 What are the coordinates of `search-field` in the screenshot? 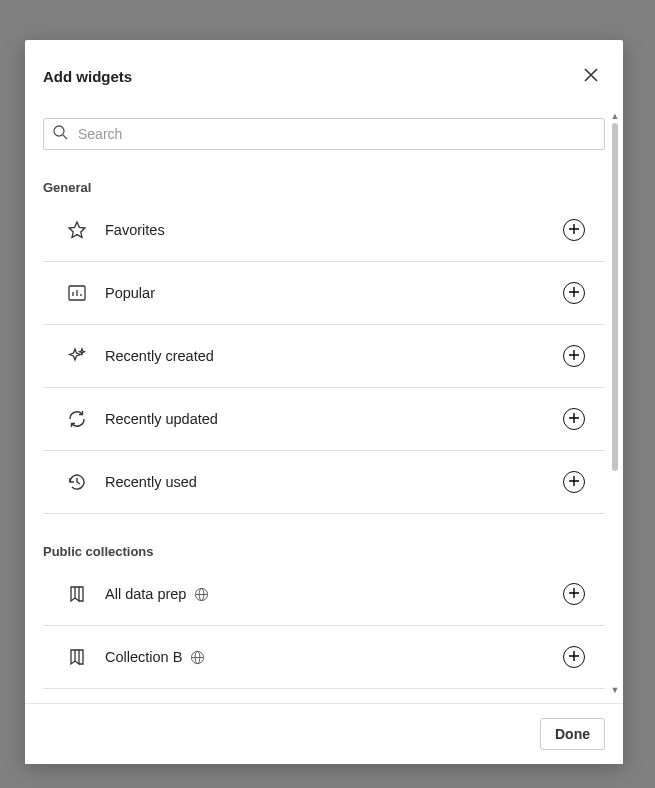 It's located at (324, 134).